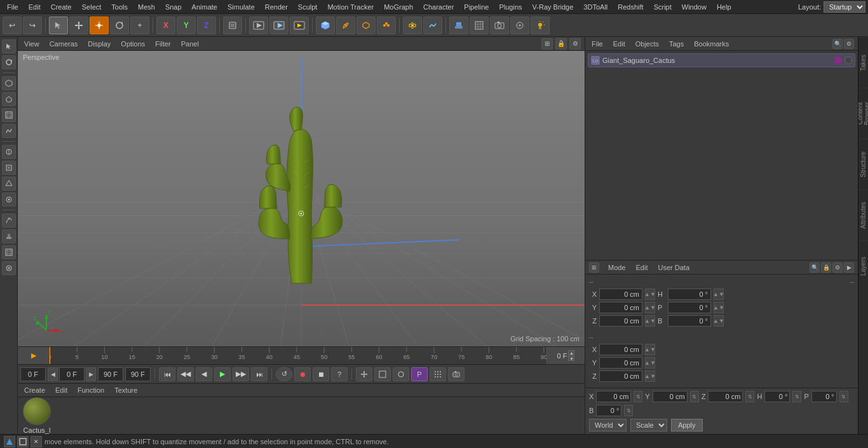  I want to click on tab-layers: Layers, so click(863, 266).